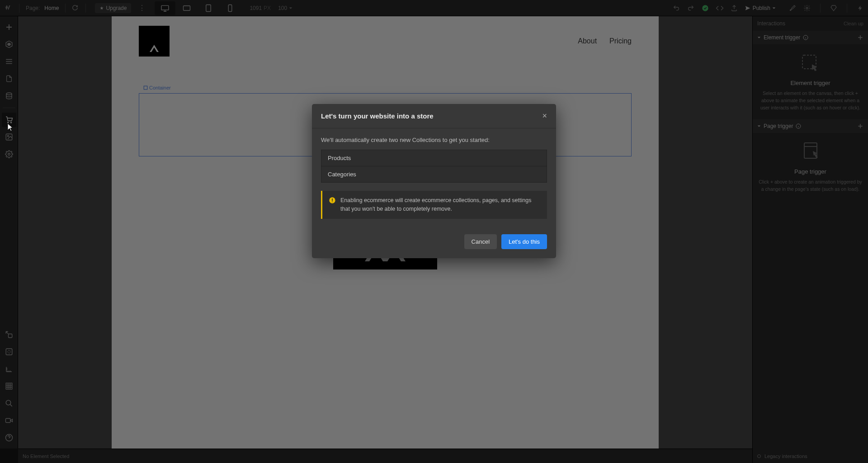  Describe the element at coordinates (377, 116) in the screenshot. I see `modal-title: Let's turn your website into a store` at that location.